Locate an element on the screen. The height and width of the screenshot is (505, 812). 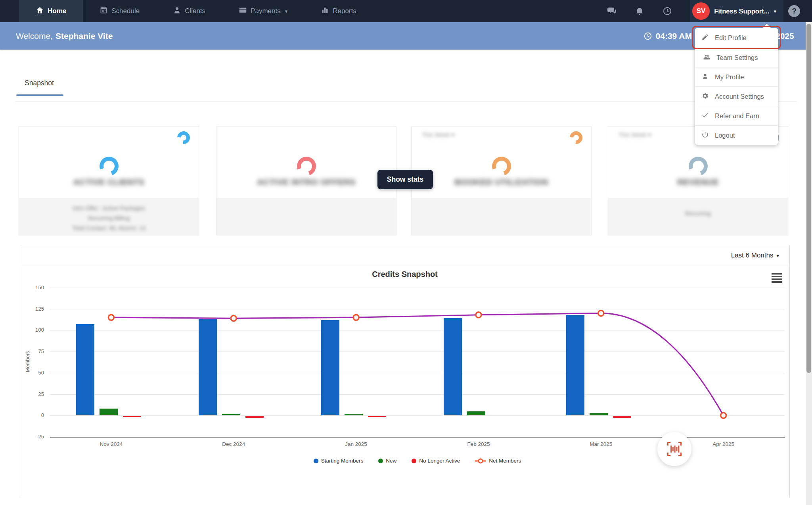
x-tick-label: Feb 2025 is located at coordinates (479, 444).